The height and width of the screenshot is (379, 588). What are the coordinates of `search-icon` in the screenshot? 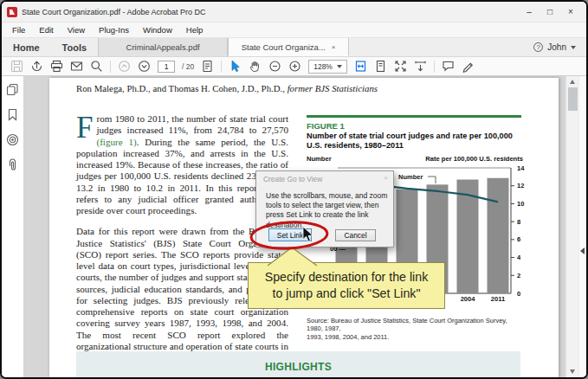 It's located at (97, 66).